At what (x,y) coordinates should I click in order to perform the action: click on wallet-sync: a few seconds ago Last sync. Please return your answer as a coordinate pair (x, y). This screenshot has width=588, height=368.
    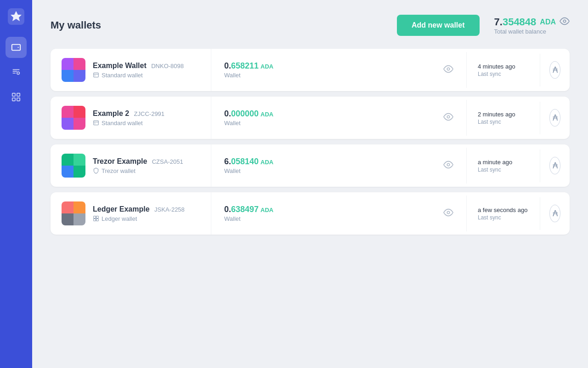
    Looking at the image, I should click on (503, 213).